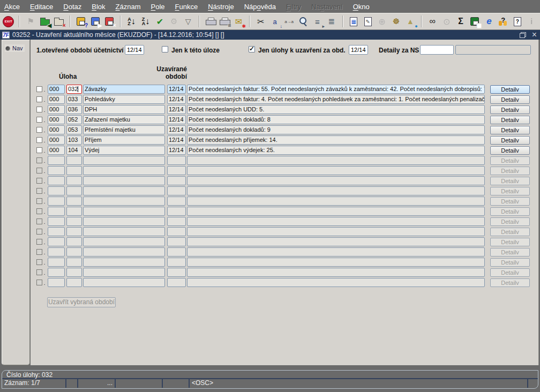 Image resolution: width=540 pixels, height=392 pixels. I want to click on zoom-icon, so click(303, 21).